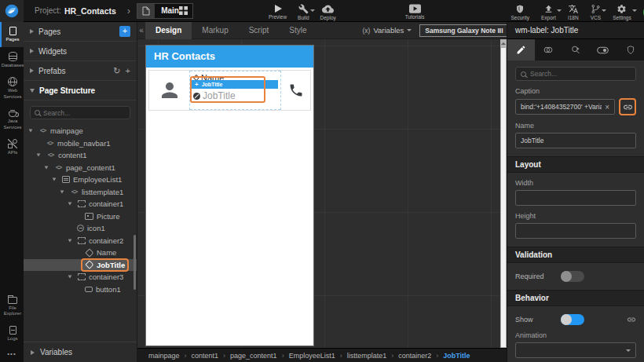 The height and width of the screenshot is (362, 644). What do you see at coordinates (141, 30) in the screenshot?
I see `collapse-left-panel-button: «` at bounding box center [141, 30].